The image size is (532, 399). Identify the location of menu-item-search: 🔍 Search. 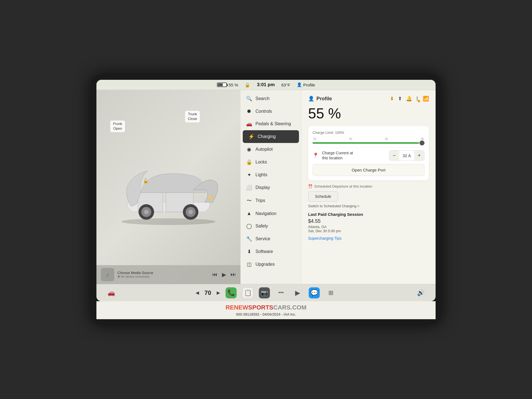
(271, 99).